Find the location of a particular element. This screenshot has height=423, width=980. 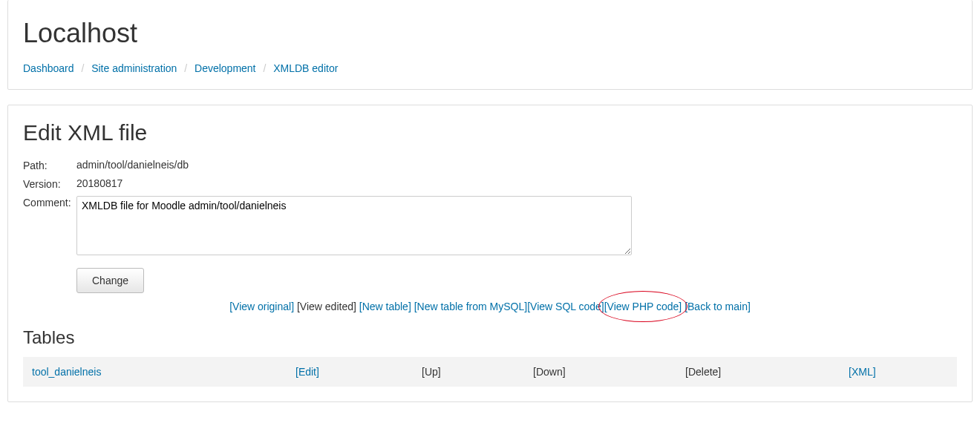

value-version: 20180817 is located at coordinates (517, 183).